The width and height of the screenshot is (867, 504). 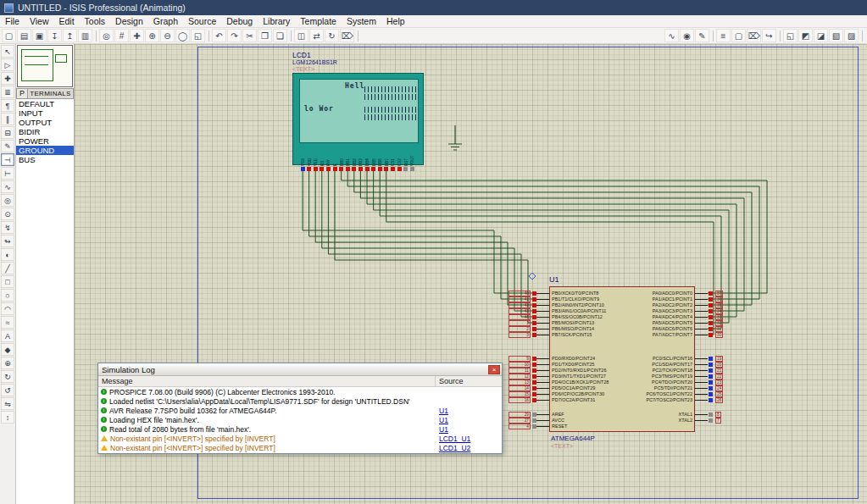 I want to click on zoom-all-icon: ◯, so click(x=183, y=36).